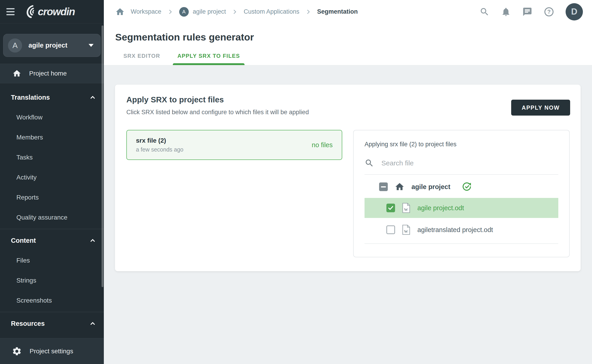  Describe the element at coordinates (348, 44) in the screenshot. I see `page-header: Segmentation rules generator SRX EDITOR …` at that location.